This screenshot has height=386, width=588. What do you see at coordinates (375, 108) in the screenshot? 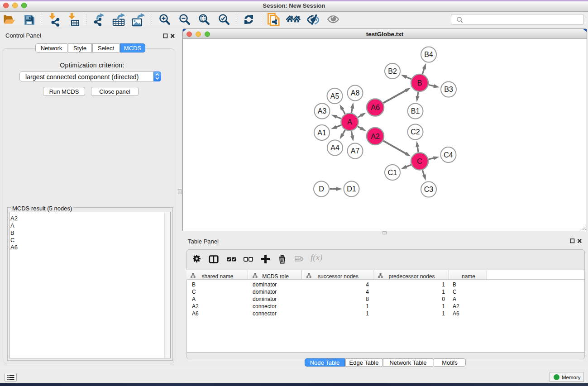
I see `svg-text: A6` at bounding box center [375, 108].